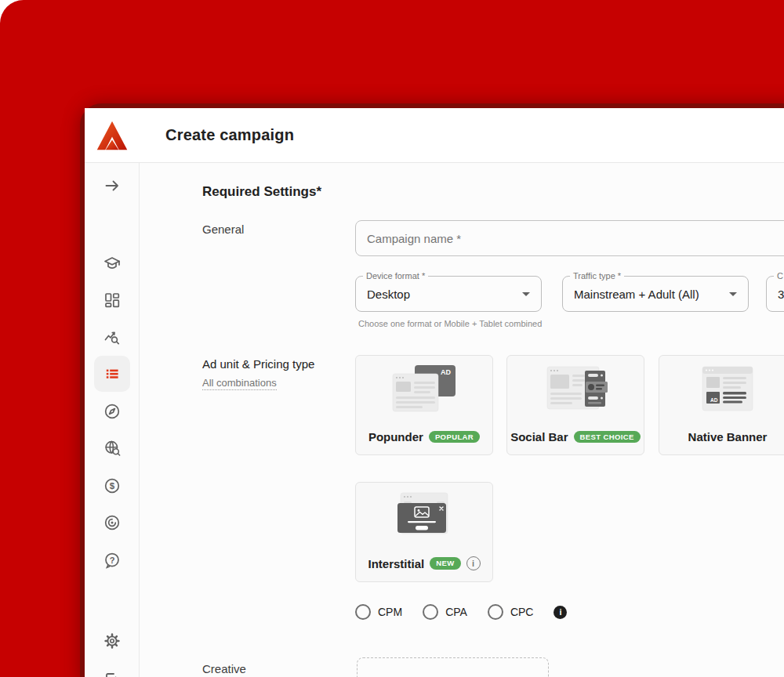 The height and width of the screenshot is (677, 784). Describe the element at coordinates (112, 374) in the screenshot. I see `list-icon` at that location.